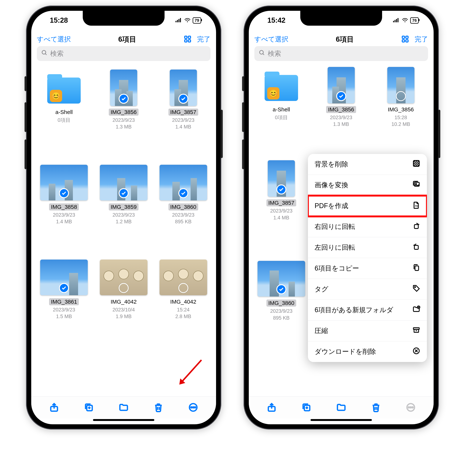 Image resolution: width=476 pixels, height=465 pixels. Describe the element at coordinates (367, 269) in the screenshot. I see `menu-copy: 6項目をコピー` at that location.